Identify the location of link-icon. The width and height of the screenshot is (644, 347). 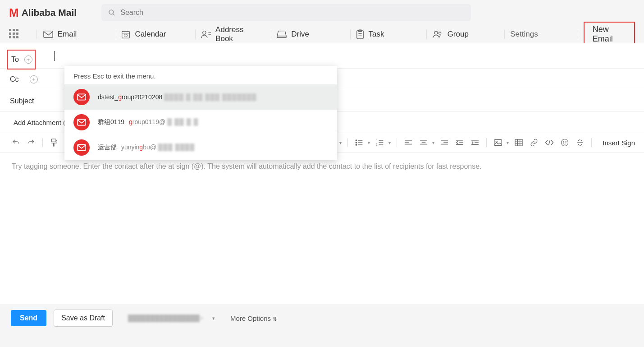
(534, 143).